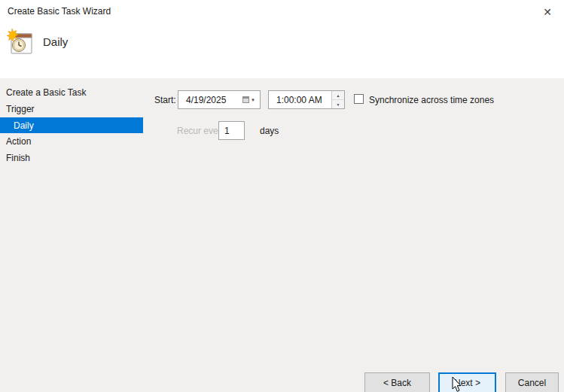 This screenshot has height=392, width=564. What do you see at coordinates (227, 131) in the screenshot?
I see `recur-days-value: 1` at bounding box center [227, 131].